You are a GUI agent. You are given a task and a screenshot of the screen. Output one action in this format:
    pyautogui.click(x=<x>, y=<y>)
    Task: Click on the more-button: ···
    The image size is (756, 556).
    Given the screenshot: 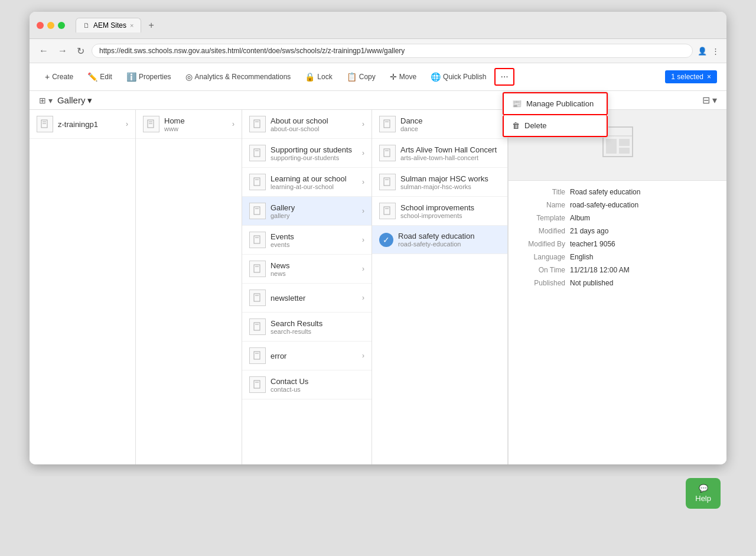 What is the action you would take?
    pyautogui.click(x=504, y=77)
    